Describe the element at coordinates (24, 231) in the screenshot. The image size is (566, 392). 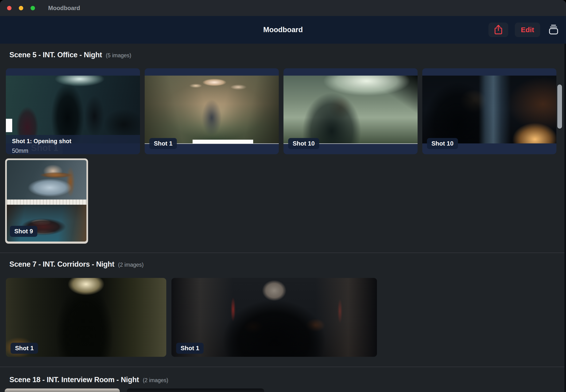
I see `shot-label: Shot 9` at that location.